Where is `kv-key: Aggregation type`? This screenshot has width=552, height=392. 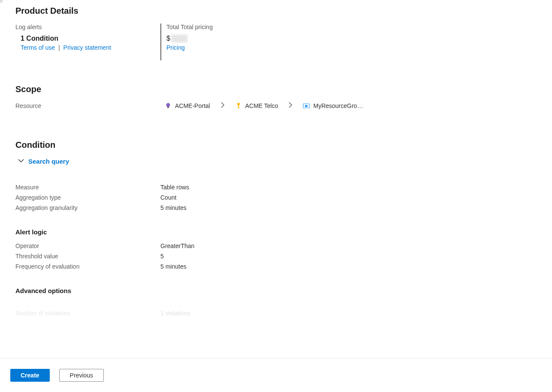
kv-key: Aggregation type is located at coordinates (88, 197).